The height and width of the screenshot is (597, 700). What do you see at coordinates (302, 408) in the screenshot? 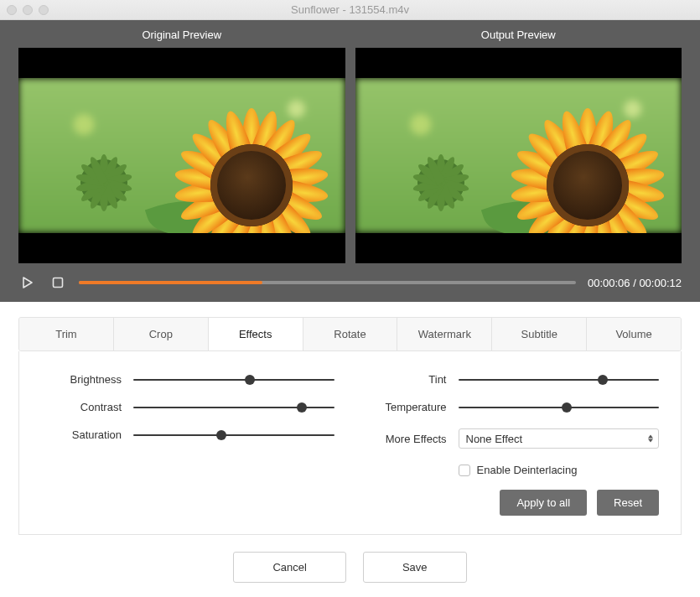
I see `contrast-knob` at bounding box center [302, 408].